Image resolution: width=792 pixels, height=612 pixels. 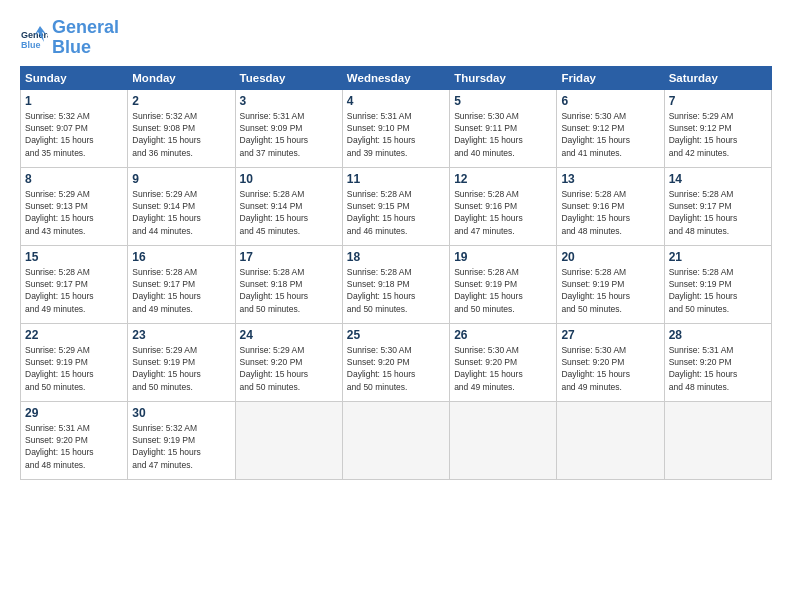 What do you see at coordinates (610, 335) in the screenshot?
I see `day-number: 27` at bounding box center [610, 335].